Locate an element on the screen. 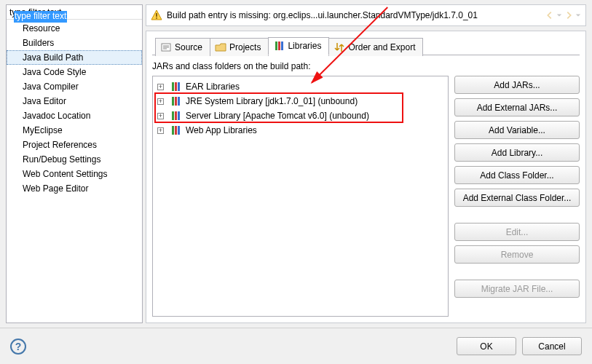 The width and height of the screenshot is (592, 364). ok-button: OK is located at coordinates (486, 347).